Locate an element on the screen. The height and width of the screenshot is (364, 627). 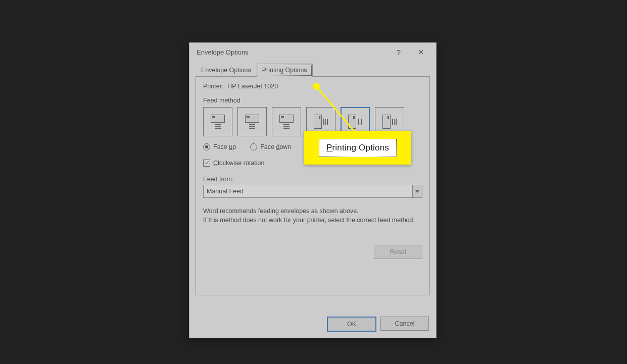
feed-from-label: Feed from: is located at coordinates (313, 179).